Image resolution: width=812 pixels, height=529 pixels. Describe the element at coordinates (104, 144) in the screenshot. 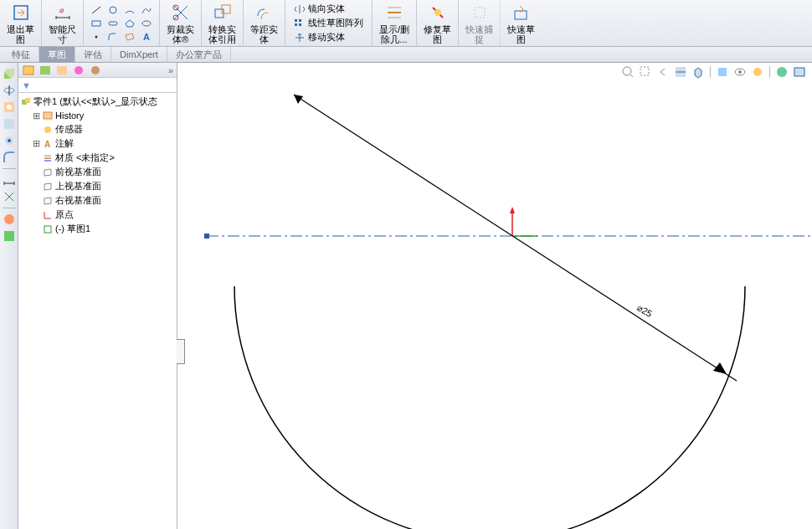

I see `tree-item: ⊞A注解` at that location.